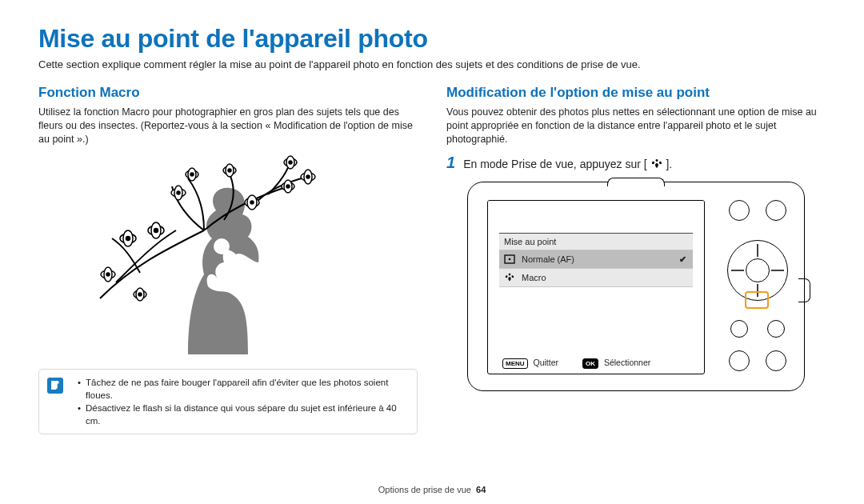  I want to click on note-item: Désactivez le flash si la distance qui v…, so click(242, 414).